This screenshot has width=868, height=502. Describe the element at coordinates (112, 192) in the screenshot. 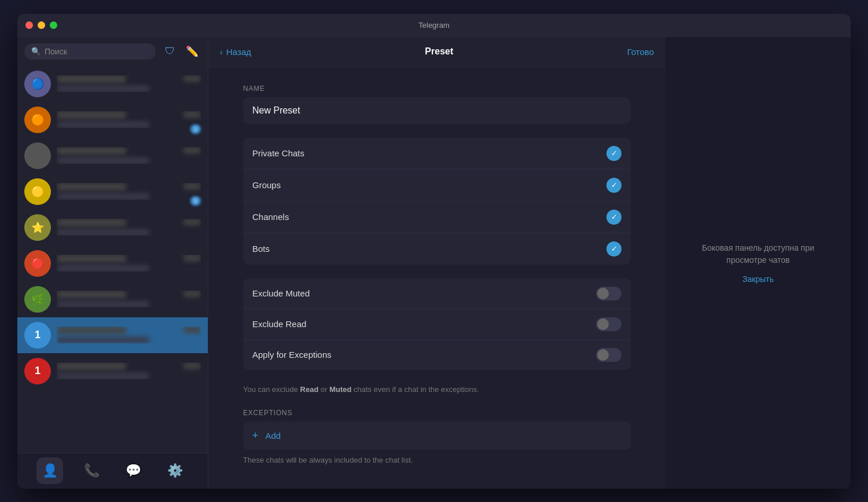

I see `list-item: 🟡 5` at that location.